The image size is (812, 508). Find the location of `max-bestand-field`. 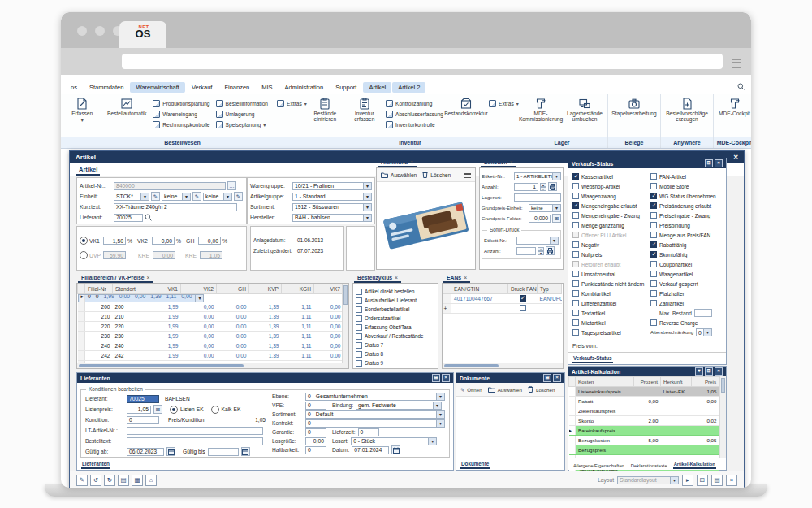

max-bestand-field is located at coordinates (703, 313).